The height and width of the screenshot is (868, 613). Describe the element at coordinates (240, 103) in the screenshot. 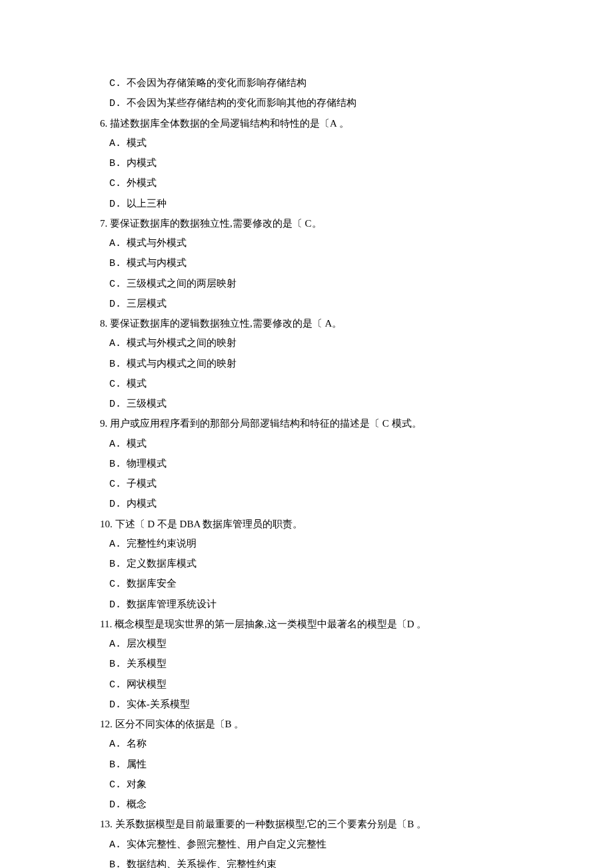

I see `option-text: 不会因为某些存储结构的变化而影响其他的存储结构` at that location.